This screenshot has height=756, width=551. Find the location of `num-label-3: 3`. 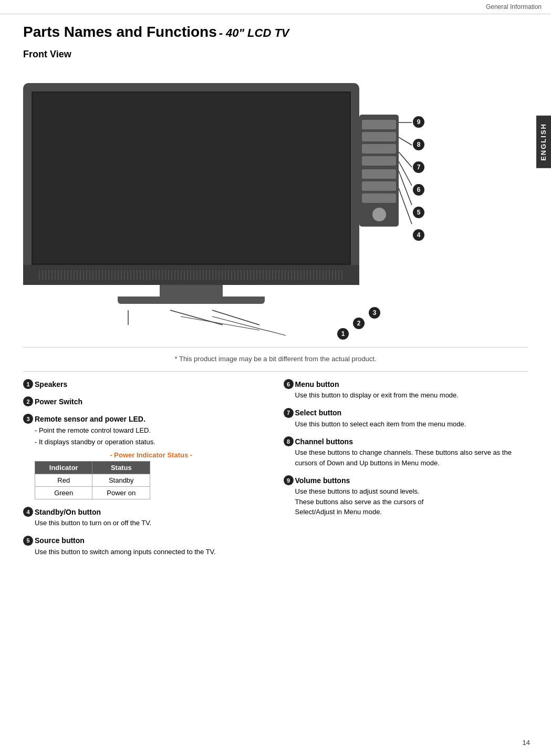

num-label-3: 3 is located at coordinates (28, 418).